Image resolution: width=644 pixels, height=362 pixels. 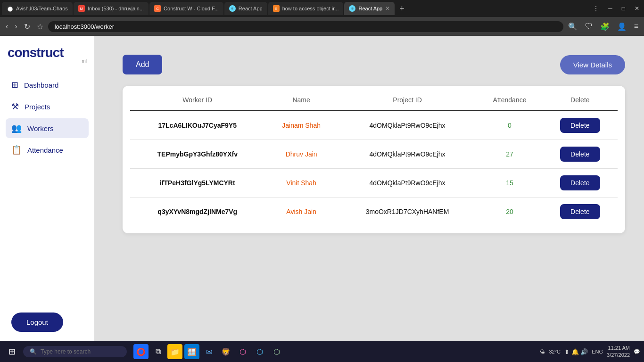 What do you see at coordinates (111, 8) in the screenshot?
I see `tab-gmail: M Inbox (530) - dhruvjain...` at bounding box center [111, 8].